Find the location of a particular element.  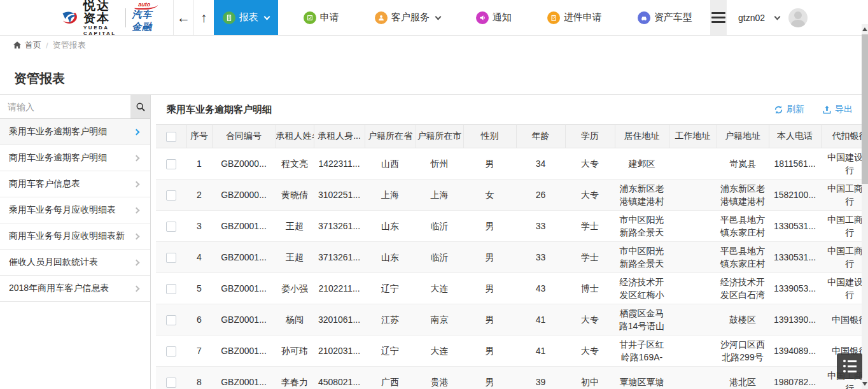

cell-id: 3102251... is located at coordinates (339, 195).